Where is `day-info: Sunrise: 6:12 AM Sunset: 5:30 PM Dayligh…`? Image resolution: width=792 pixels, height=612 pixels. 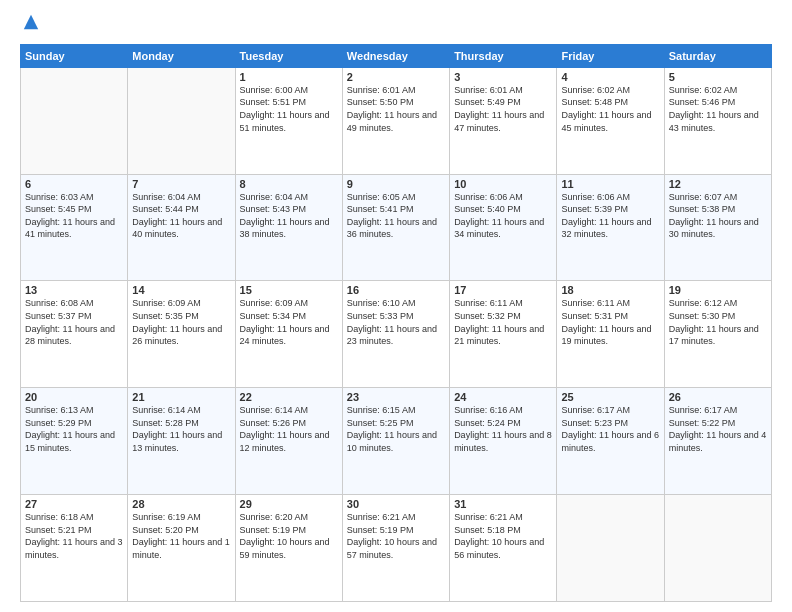 day-info: Sunrise: 6:12 AM Sunset: 5:30 PM Dayligh… is located at coordinates (718, 322).